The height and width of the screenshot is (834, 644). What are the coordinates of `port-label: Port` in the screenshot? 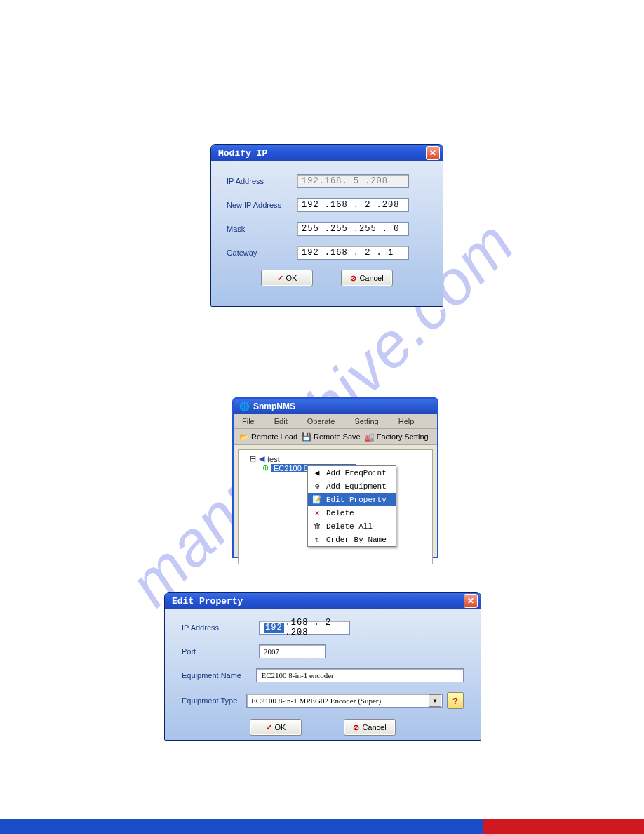 It's located at (220, 651).